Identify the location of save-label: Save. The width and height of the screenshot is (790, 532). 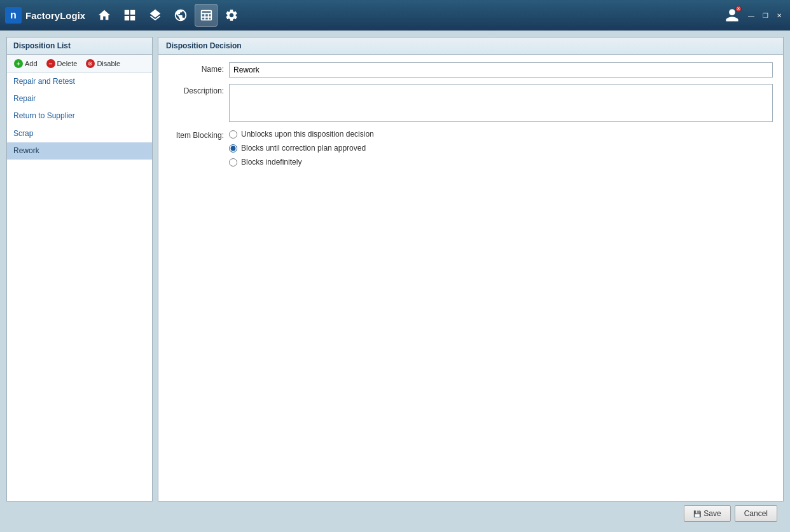
(712, 514).